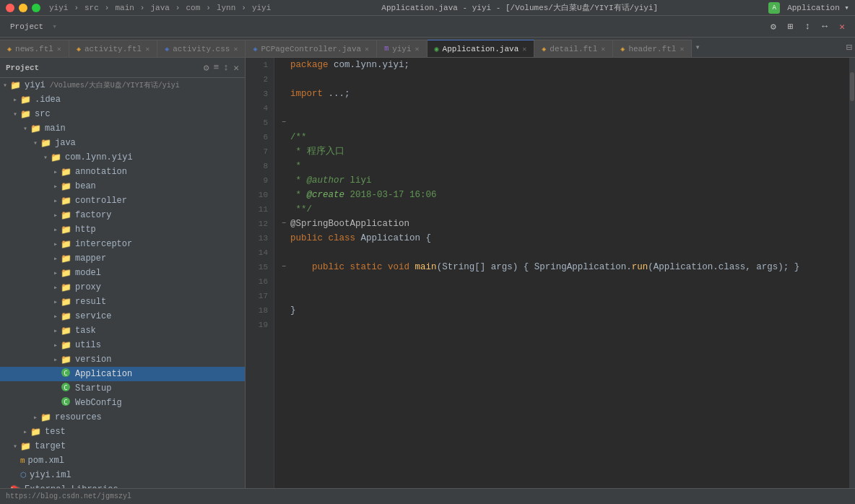  What do you see at coordinates (284, 123) in the screenshot?
I see `fold-arrow-6: −` at bounding box center [284, 123].